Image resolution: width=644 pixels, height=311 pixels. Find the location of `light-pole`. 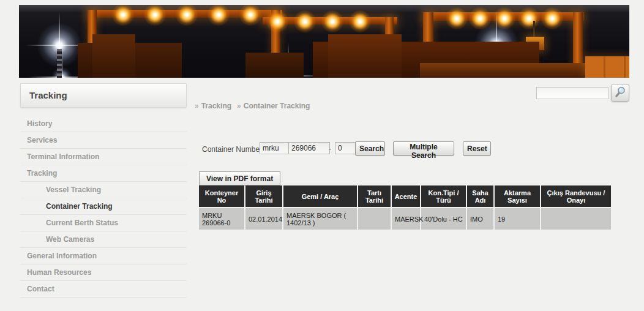

light-pole is located at coordinates (59, 64).